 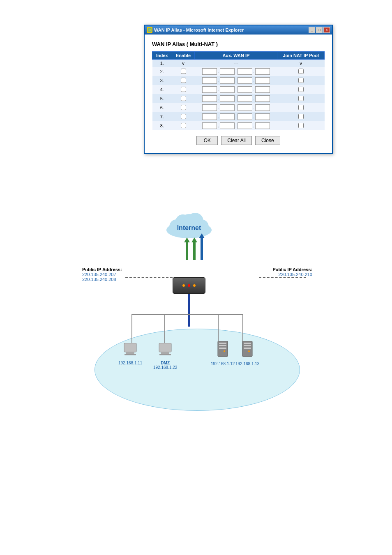 What do you see at coordinates (216, 315) in the screenshot?
I see `h-line-right` at bounding box center [216, 315].